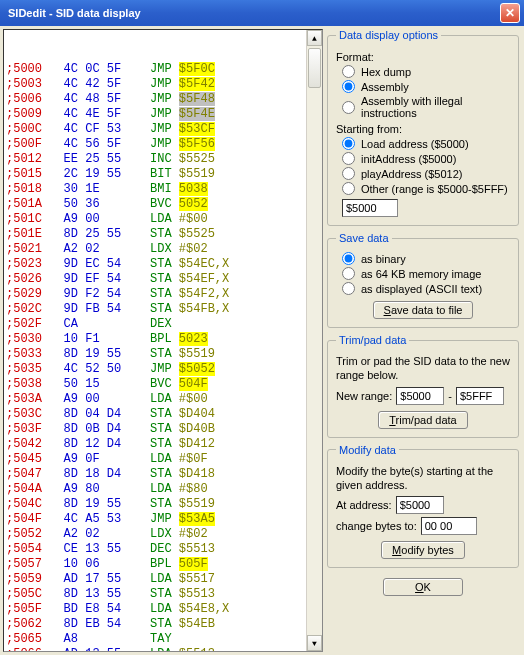 This screenshot has height=655, width=524. What do you see at coordinates (164, 310) in the screenshot?
I see `code-line: ;502C 9D FB 54 STA $54FB,X` at bounding box center [164, 310].